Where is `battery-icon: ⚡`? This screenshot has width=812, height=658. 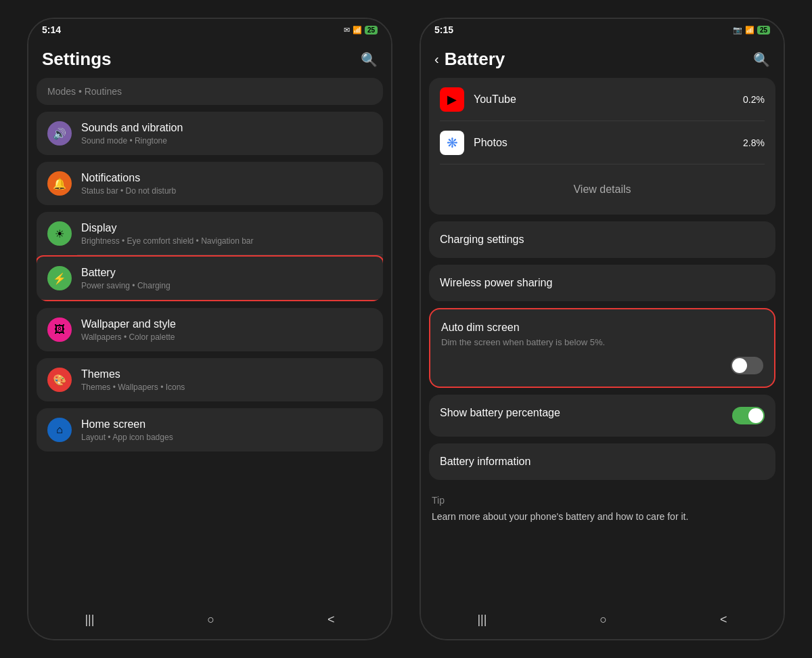
battery-icon: ⚡ is located at coordinates (60, 278).